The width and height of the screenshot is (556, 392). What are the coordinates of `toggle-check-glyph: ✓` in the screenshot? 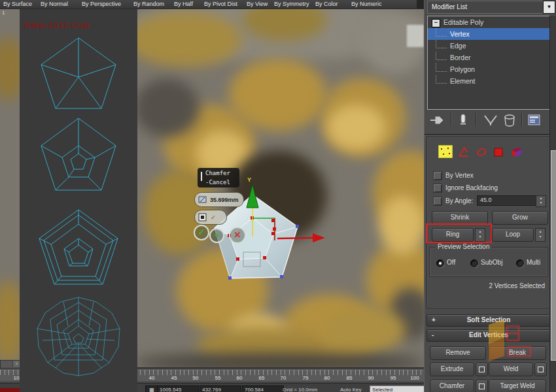 It's located at (213, 218).